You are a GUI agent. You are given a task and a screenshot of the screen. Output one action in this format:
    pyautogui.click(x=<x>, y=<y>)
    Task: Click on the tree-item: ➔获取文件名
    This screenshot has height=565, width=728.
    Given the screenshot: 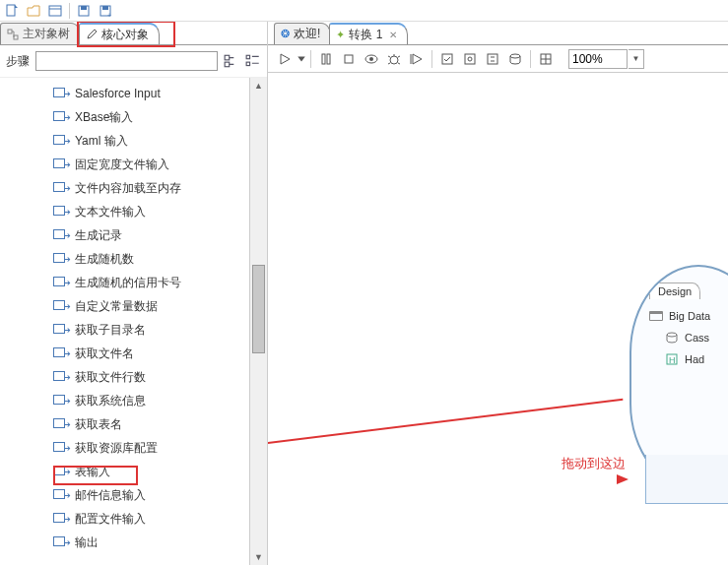 What is the action you would take?
    pyautogui.click(x=160, y=353)
    